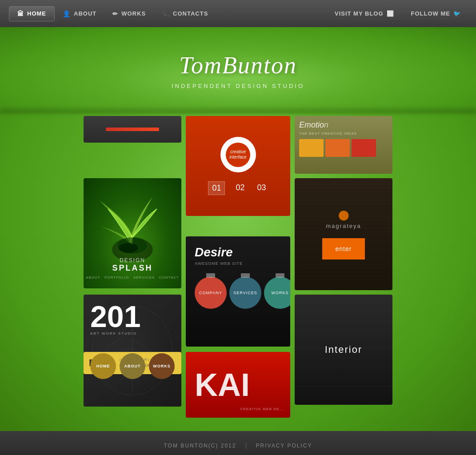 Image resolution: width=476 pixels, height=455 pixels. Describe the element at coordinates (262, 409) in the screenshot. I see `kai-subtitle: CREATIVE WEB DE...` at that location.